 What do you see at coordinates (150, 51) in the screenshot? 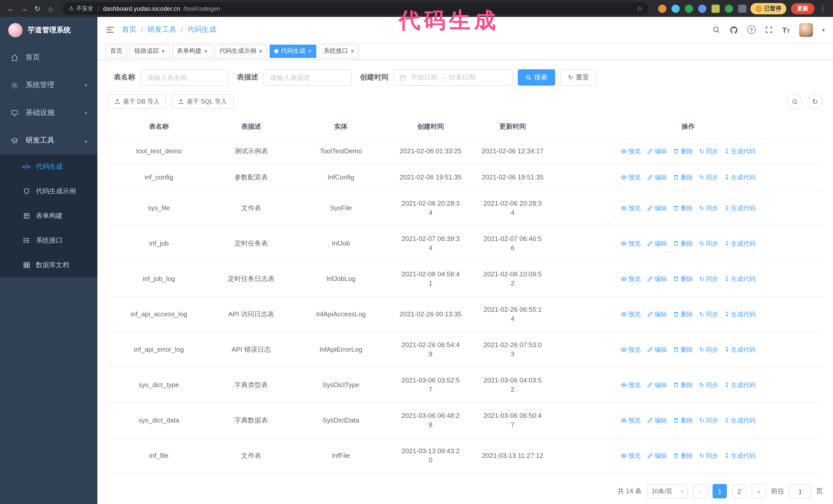
I see `tab: 链路追踪 ×` at bounding box center [150, 51].